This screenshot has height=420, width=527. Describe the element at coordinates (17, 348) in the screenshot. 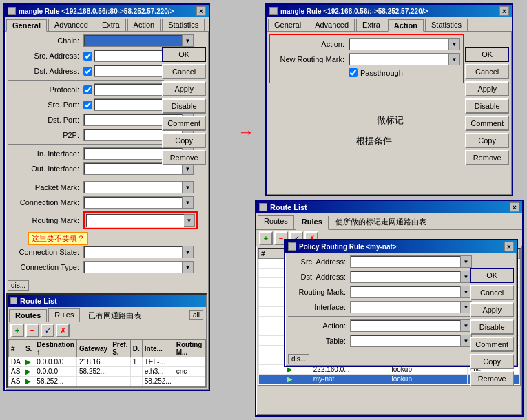

I see `col-hash: #` at that location.